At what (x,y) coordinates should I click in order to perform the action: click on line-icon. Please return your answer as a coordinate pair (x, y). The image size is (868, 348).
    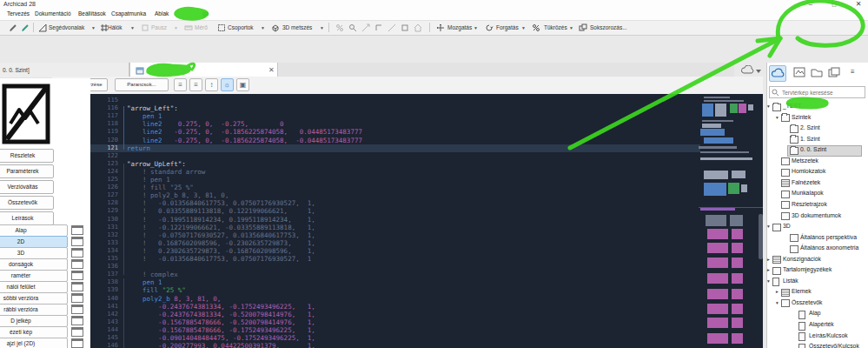
    Looking at the image, I should click on (392, 28).